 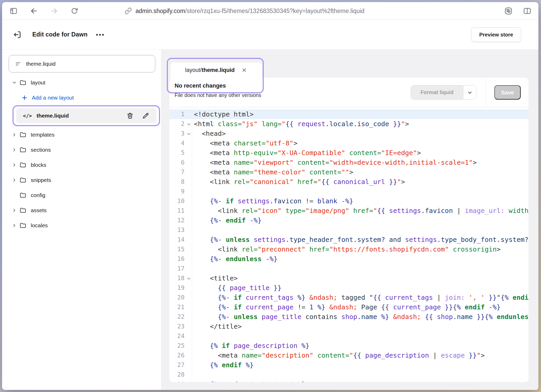 What do you see at coordinates (349, 182) in the screenshot?
I see `code-line: 8 <link rel="canonical" href="{{ canonic…` at bounding box center [349, 182].